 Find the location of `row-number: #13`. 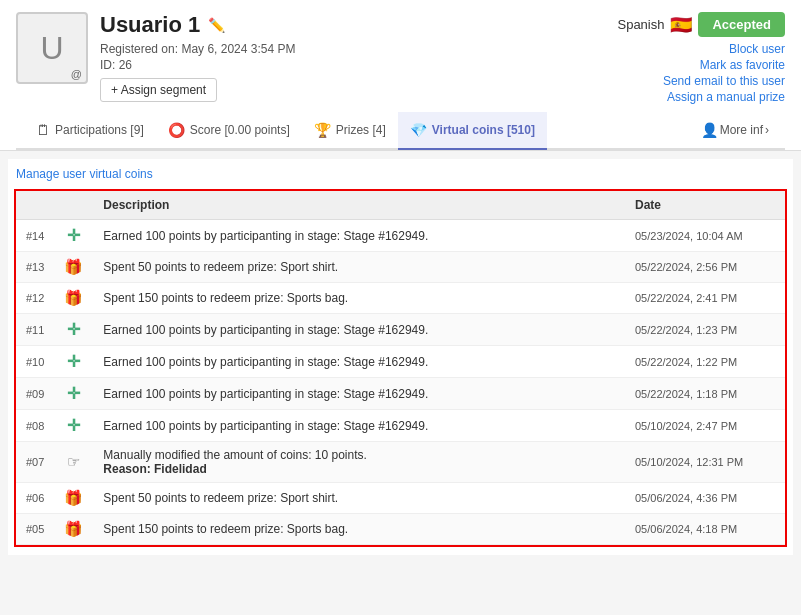

row-number: #13 is located at coordinates (35, 268).